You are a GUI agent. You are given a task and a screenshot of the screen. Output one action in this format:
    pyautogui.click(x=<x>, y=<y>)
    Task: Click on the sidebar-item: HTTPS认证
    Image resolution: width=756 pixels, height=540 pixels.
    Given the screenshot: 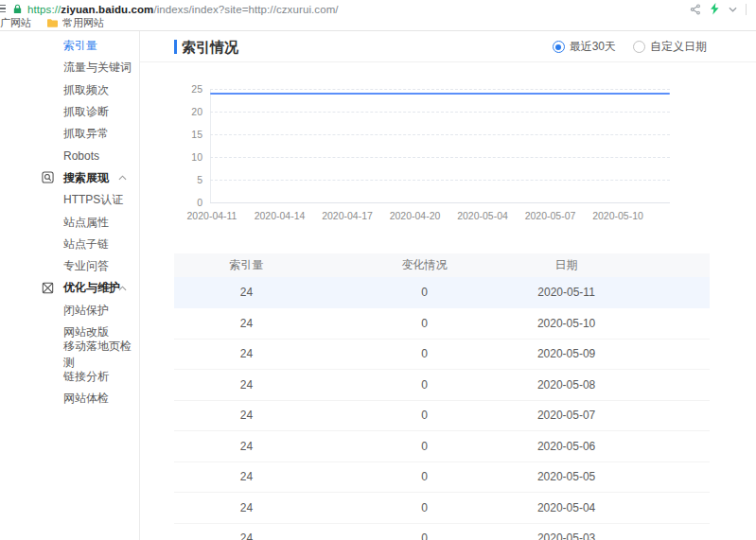 What is the action you would take?
    pyautogui.click(x=70, y=200)
    